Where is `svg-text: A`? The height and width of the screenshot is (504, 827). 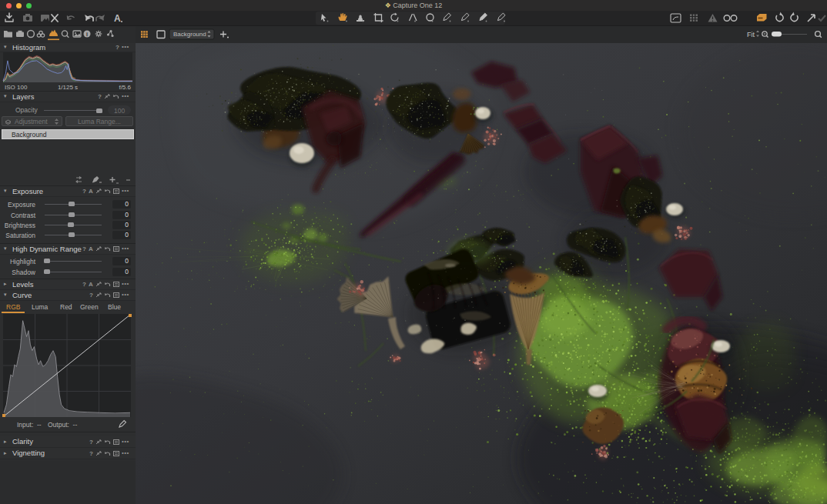
svg-text: A is located at coordinates (117, 18).